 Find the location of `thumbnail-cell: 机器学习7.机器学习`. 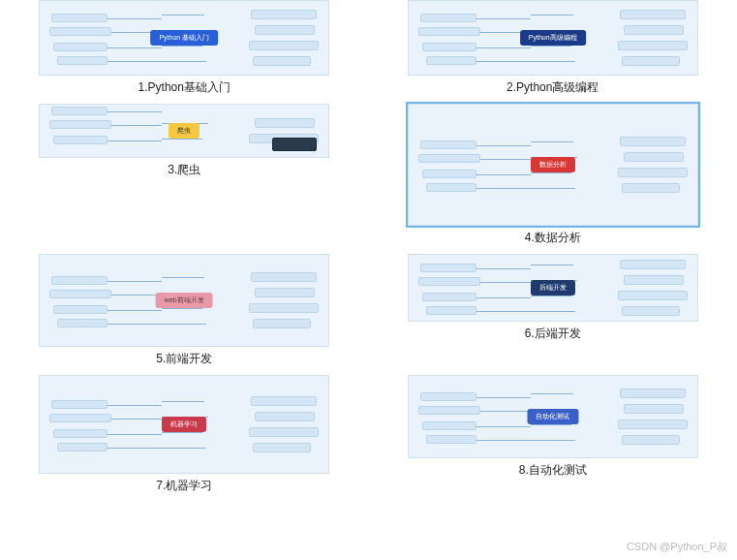

thumbnail-cell: 机器学习7.机器学习 is located at coordinates (184, 434).